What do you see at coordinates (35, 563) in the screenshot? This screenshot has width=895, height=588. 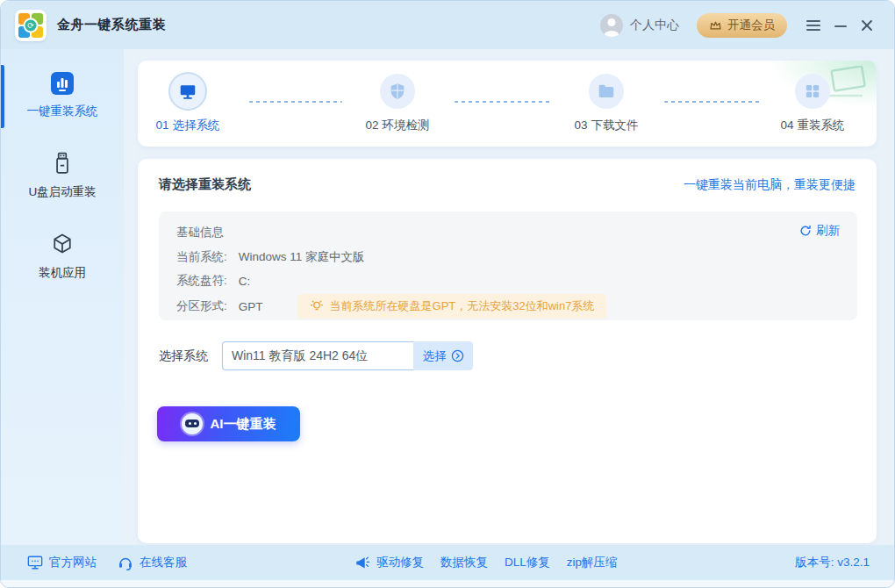 I see `monitor-outline-icon` at bounding box center [35, 563].